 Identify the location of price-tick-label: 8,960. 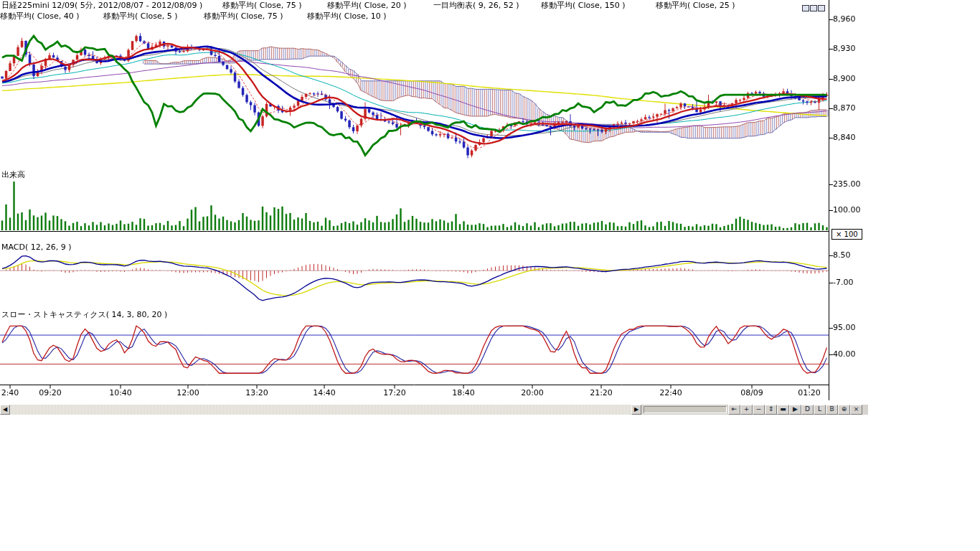
(844, 19).